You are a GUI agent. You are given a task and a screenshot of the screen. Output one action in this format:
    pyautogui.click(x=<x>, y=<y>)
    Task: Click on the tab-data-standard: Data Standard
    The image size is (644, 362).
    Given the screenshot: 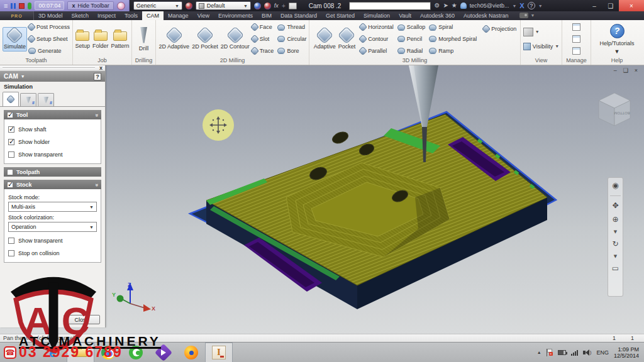 What is the action you would take?
    pyautogui.click(x=299, y=16)
    